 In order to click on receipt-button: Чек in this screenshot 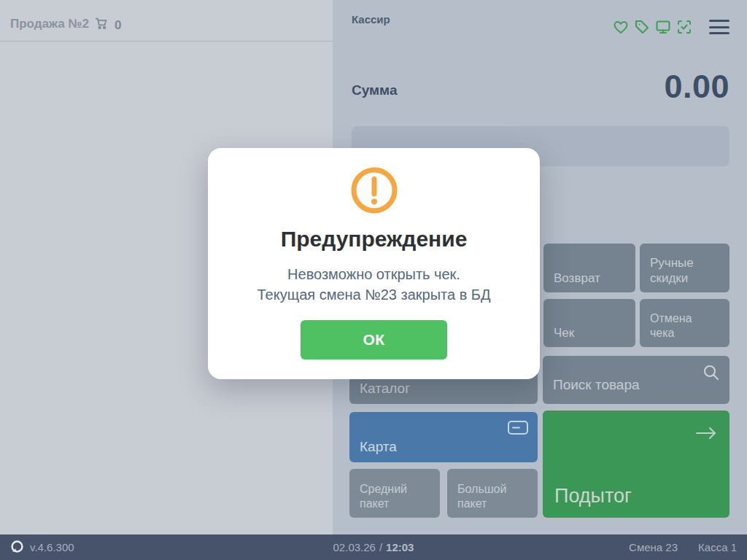, I will do `click(589, 323)`.